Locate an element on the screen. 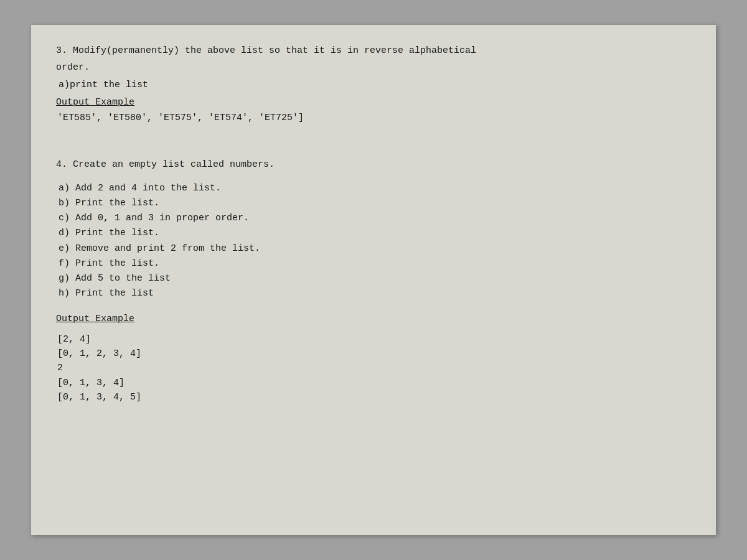 This screenshot has height=560, width=747. section-3-output-line: 'ET585', 'ET580', 'ET575', 'ET574', 'ET7… is located at coordinates (374, 118).